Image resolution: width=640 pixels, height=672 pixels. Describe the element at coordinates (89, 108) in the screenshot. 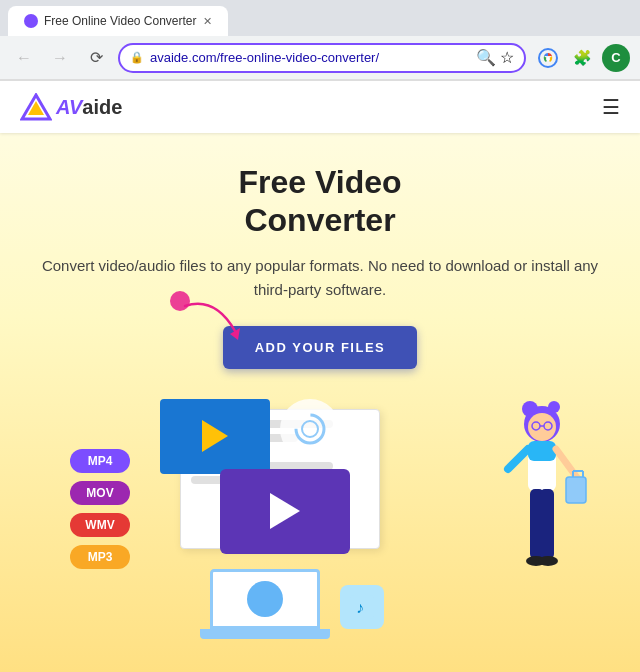

I see `logo-text: AVaide` at that location.